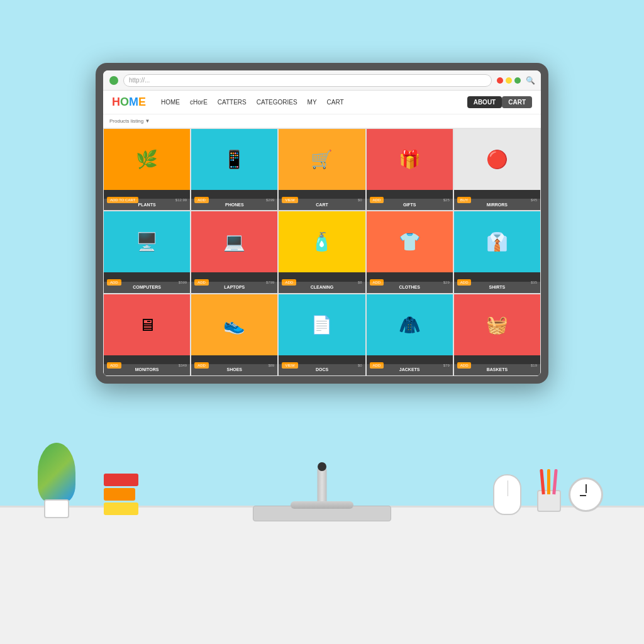 This screenshot has height=644, width=644. What do you see at coordinates (147, 242) in the screenshot?
I see `product-image-6: 🖥️COMPUTERS` at bounding box center [147, 242].